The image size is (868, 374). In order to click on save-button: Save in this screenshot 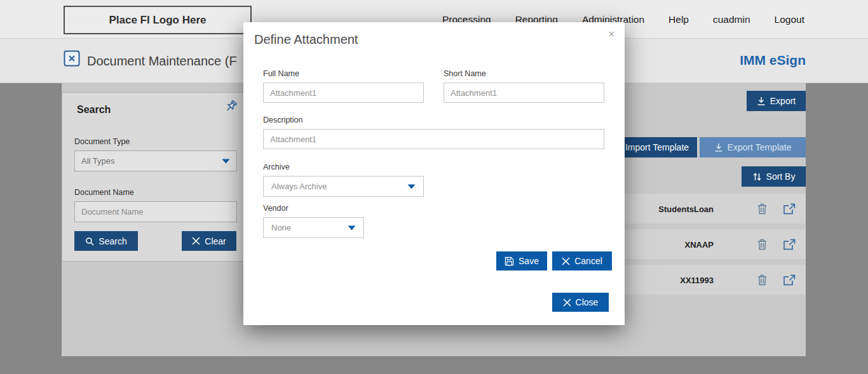, I will do `click(522, 261)`.